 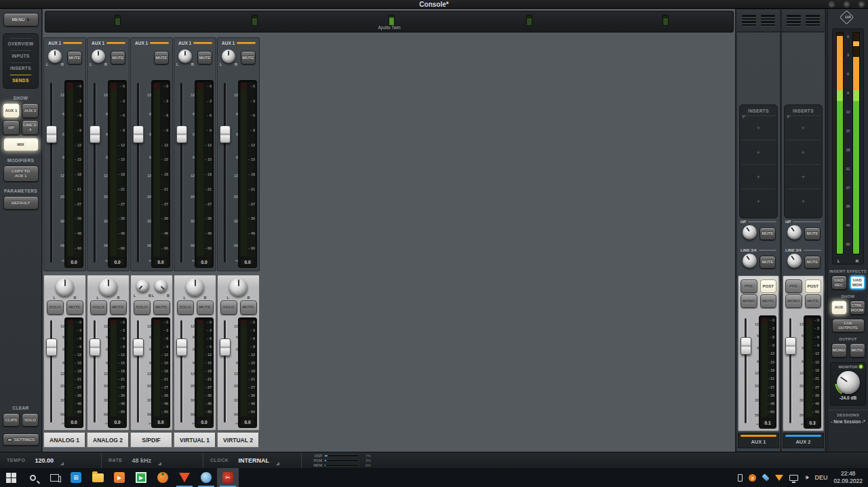 I want to click on channel-name: ANALOG 1, so click(x=65, y=440).